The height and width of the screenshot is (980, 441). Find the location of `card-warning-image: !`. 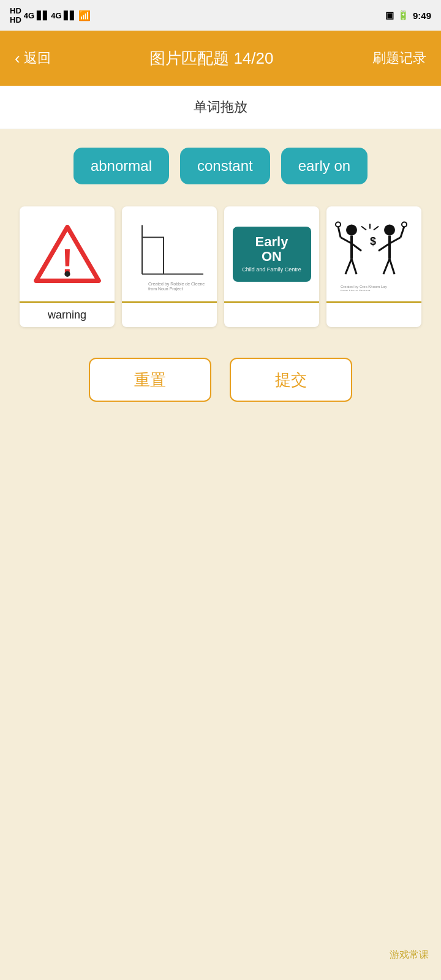

card-warning-image: ! is located at coordinates (67, 254).